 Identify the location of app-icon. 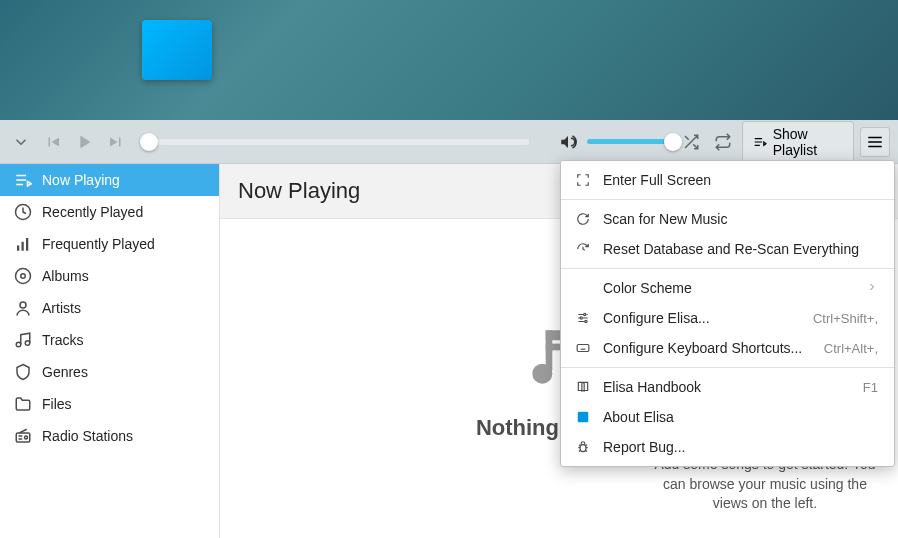
(583, 417).